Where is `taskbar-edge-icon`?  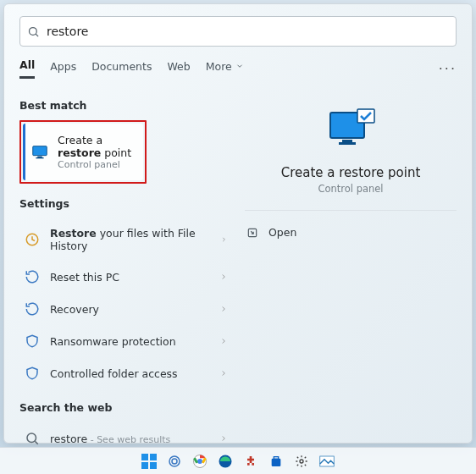
taskbar-edge-icon is located at coordinates (225, 461).